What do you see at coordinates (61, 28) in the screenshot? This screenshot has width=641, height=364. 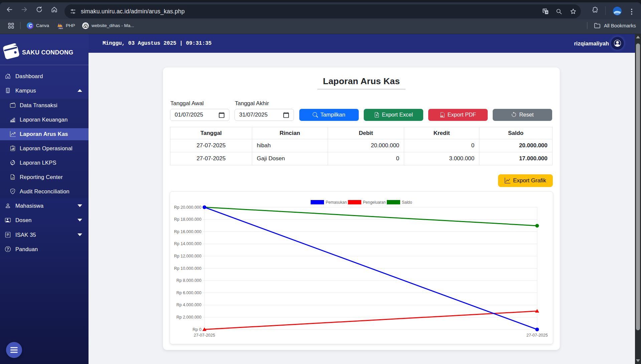 I see `svg-text: PMA` at bounding box center [61, 28].